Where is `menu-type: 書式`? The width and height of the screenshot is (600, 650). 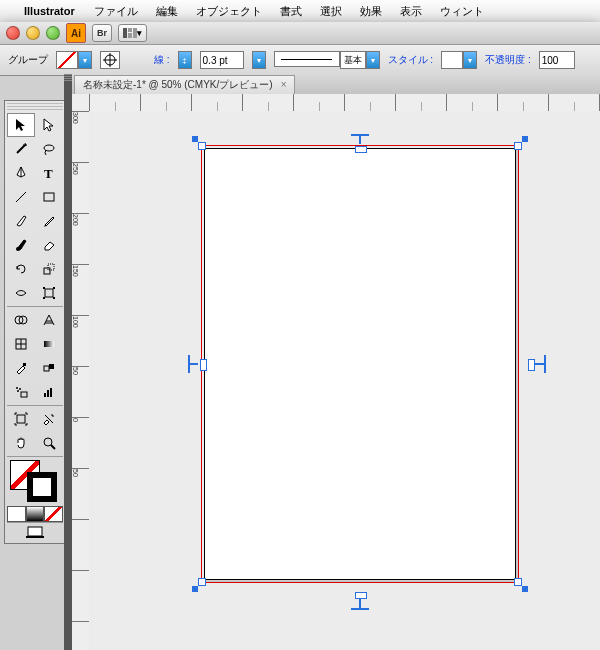
menu-type: 書式 is located at coordinates (291, 12).